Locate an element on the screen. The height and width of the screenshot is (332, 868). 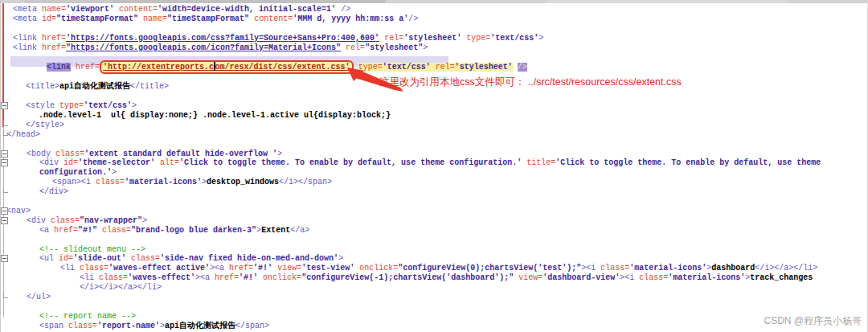
code-token: 'https://fonts.googleapis.com/css?family… is located at coordinates (223, 39).